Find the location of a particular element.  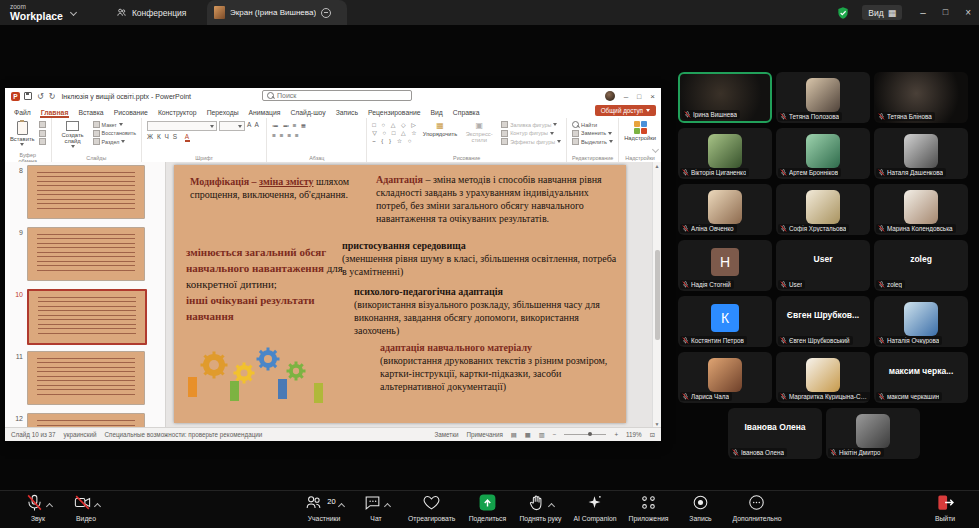

participant-tile: zolegzoleg is located at coordinates (921, 266).